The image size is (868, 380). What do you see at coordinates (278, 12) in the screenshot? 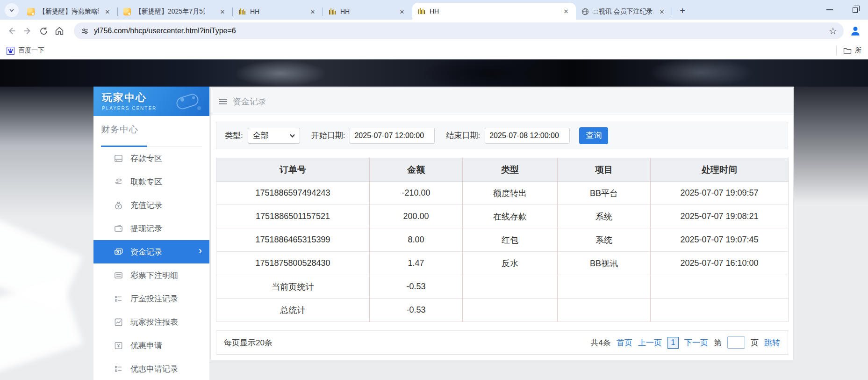
I see `tab-3: HH ✕` at bounding box center [278, 12].